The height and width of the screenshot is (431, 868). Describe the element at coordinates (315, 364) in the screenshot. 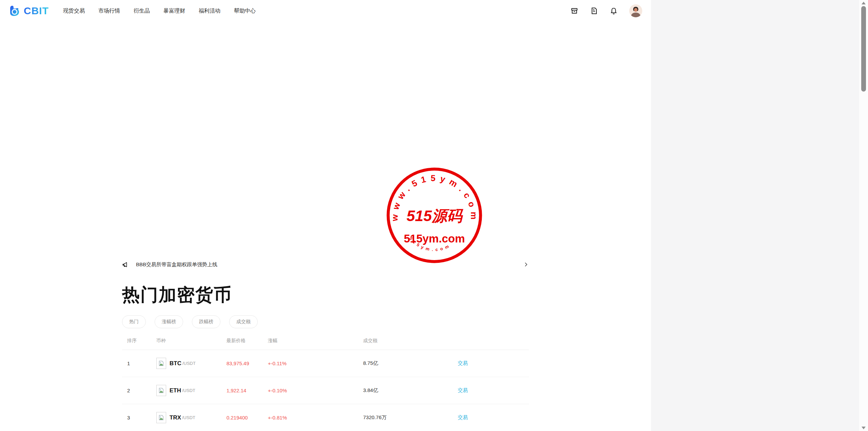

I see `change-cell: +-0.11%` at that location.